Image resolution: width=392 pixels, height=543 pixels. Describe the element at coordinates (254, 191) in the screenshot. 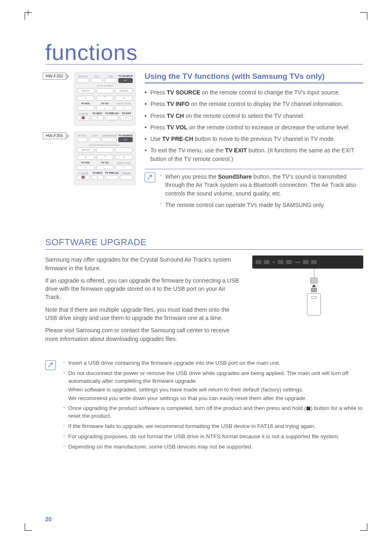

I see `note-box: When you press the SoundShare button, th…` at that location.